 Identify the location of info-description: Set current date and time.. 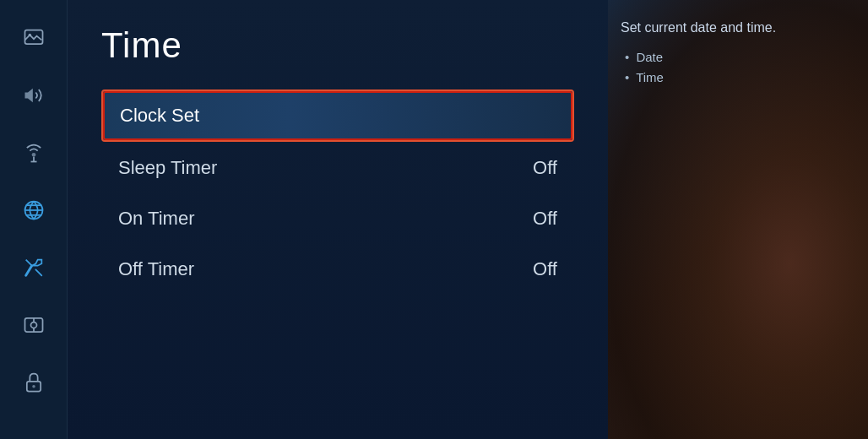
(740, 28).